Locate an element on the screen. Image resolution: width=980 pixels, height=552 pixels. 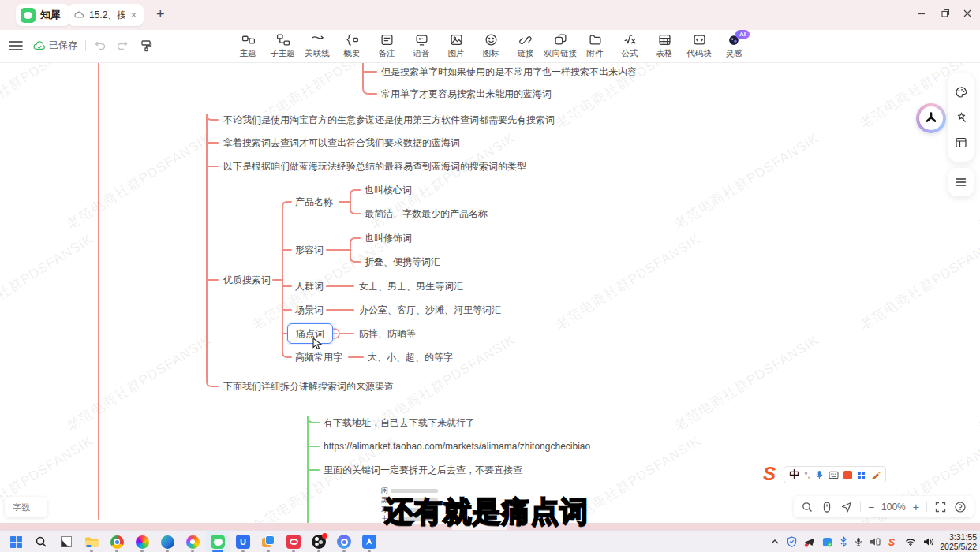
tray-microphone-icon is located at coordinates (858, 542).